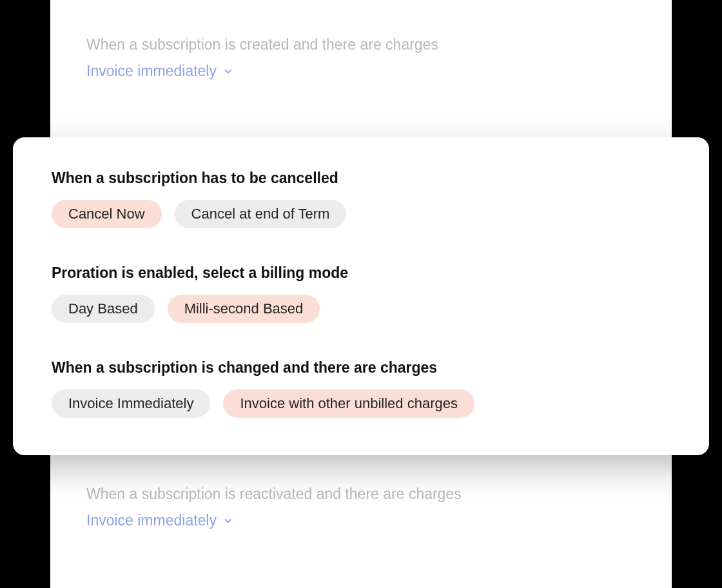 This screenshot has width=722, height=588. Describe the element at coordinates (361, 507) in the screenshot. I see `subscription-reactivated-section: When a subscription is reactivated and t…` at that location.